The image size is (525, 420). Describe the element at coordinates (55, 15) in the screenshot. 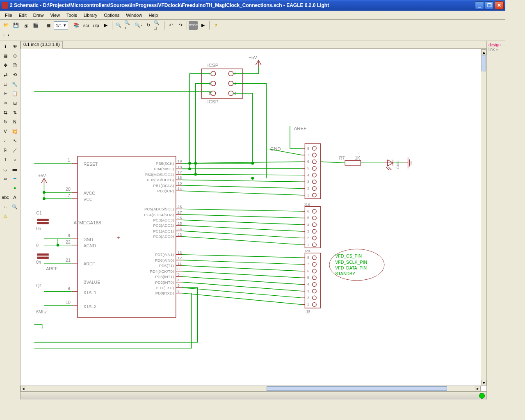

I see `menu-view: View` at that location.